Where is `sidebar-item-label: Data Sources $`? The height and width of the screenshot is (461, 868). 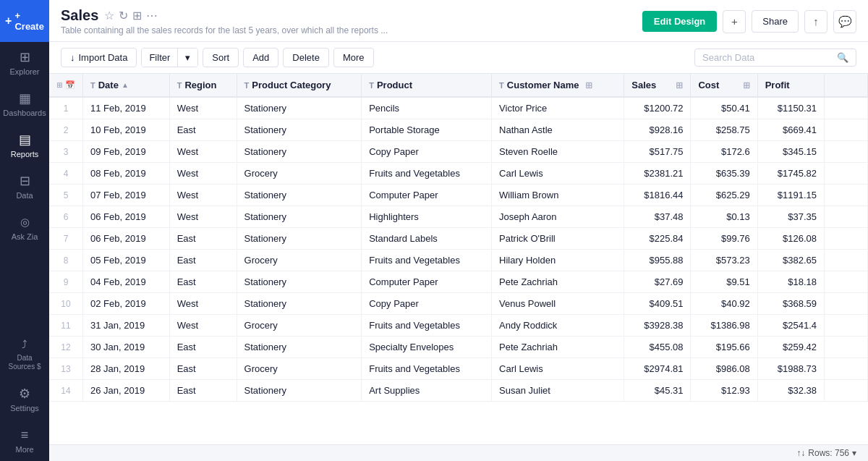
sidebar-item-label: Data Sources $ is located at coordinates (25, 363).